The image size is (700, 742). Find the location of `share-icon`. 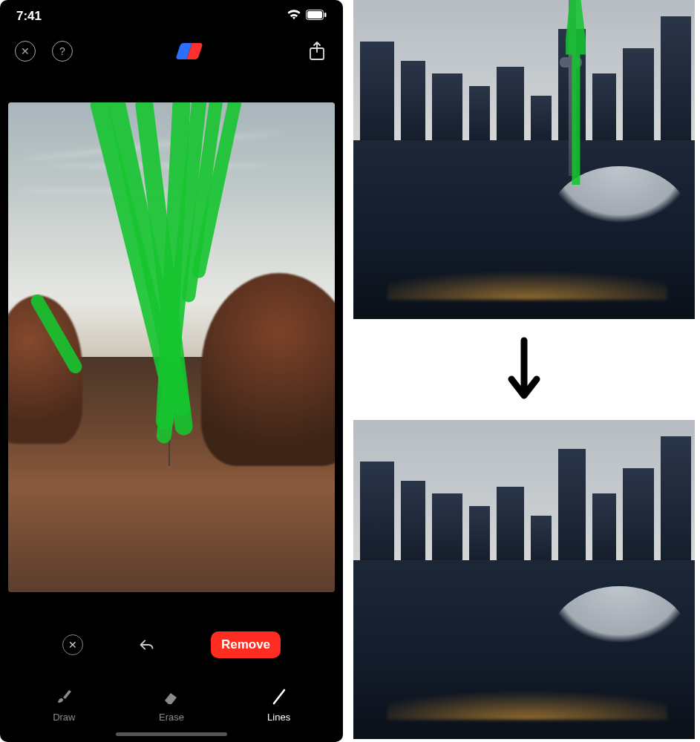

share-icon is located at coordinates (317, 51).